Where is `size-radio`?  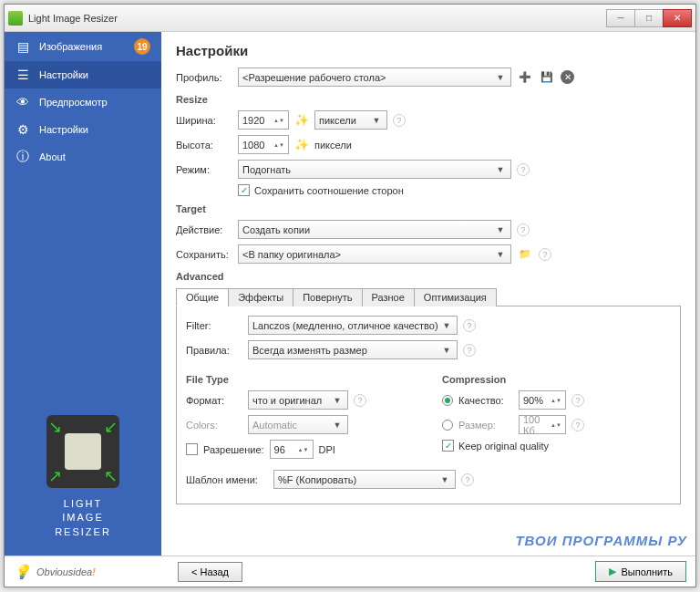 size-radio is located at coordinates (448, 425).